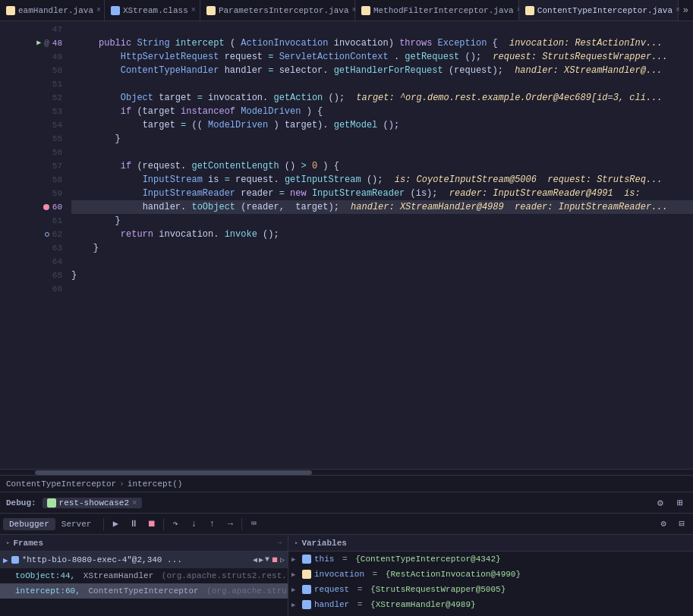  Describe the element at coordinates (383, 57) in the screenshot. I see `code-line-49: HttpServletRequest request = ServletActi…` at that location.